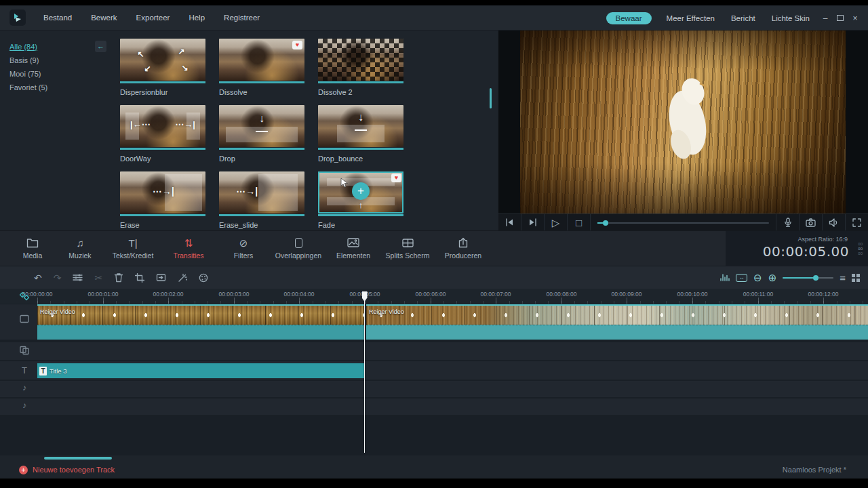 The image size is (868, 488). I want to click on transition-name: DoorWay, so click(163, 159).